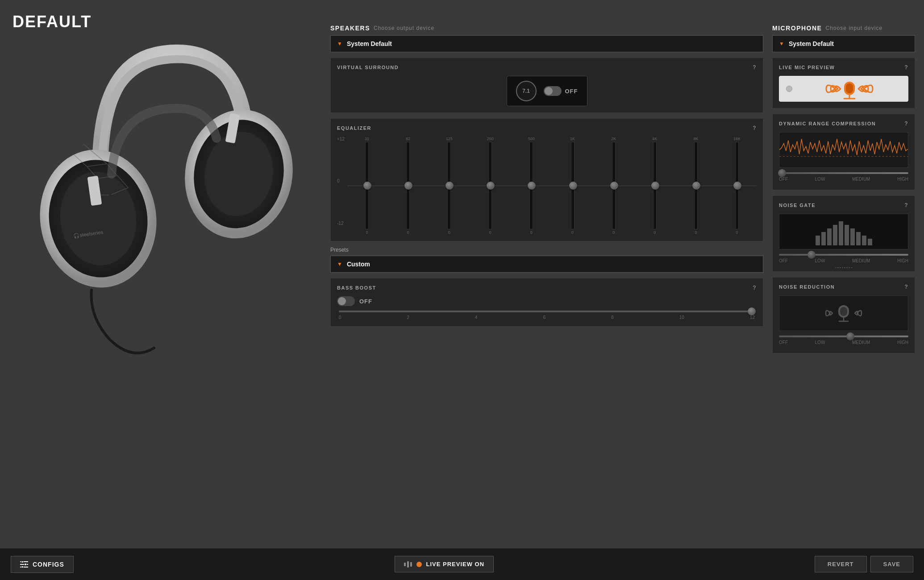 This screenshot has width=924, height=580. I want to click on eq-col-16k: 16K 0, so click(737, 186).